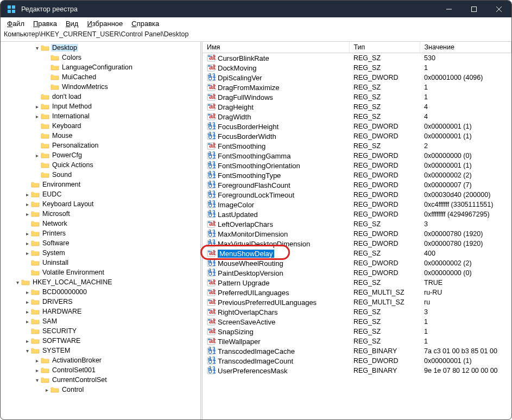 The image size is (512, 420). What do you see at coordinates (357, 351) in the screenshot?
I see `value-row: TranscodedImageCacheREG_BINARY7a c3 01 0…` at bounding box center [357, 351].